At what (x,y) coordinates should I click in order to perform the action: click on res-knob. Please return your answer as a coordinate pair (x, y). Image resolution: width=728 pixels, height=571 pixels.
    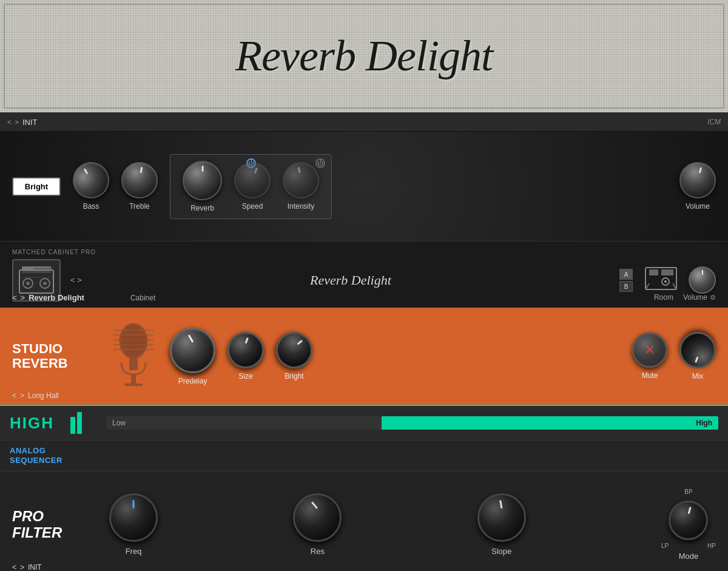
    Looking at the image, I should click on (317, 518).